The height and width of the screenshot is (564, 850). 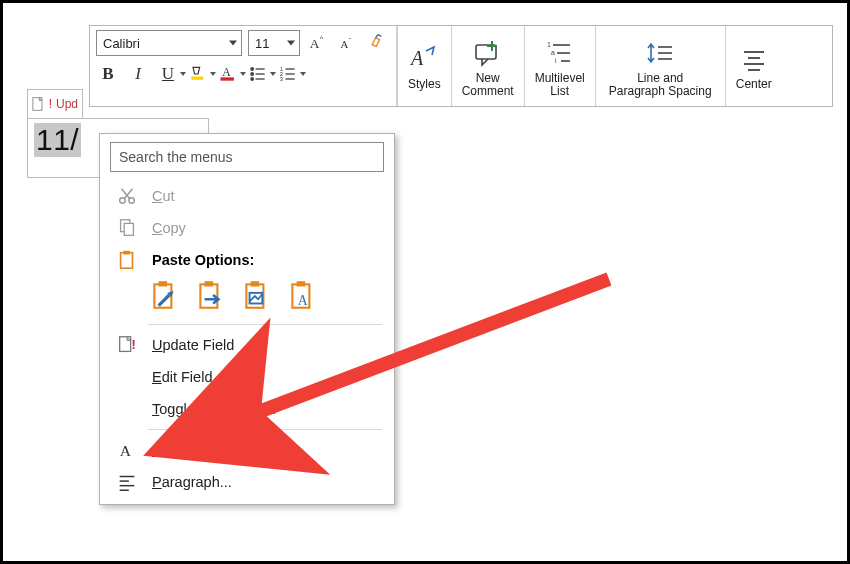 What do you see at coordinates (67, 104) in the screenshot?
I see `document-tab-label: Upd` at bounding box center [67, 104].